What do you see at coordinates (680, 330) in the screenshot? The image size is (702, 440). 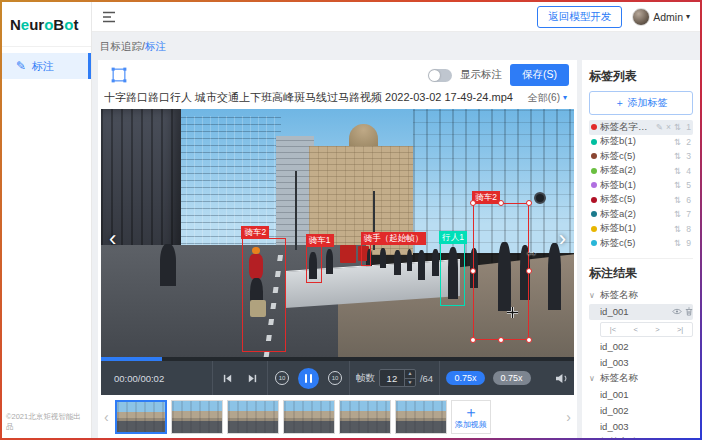 I see `pagination-last: >|` at bounding box center [680, 330].